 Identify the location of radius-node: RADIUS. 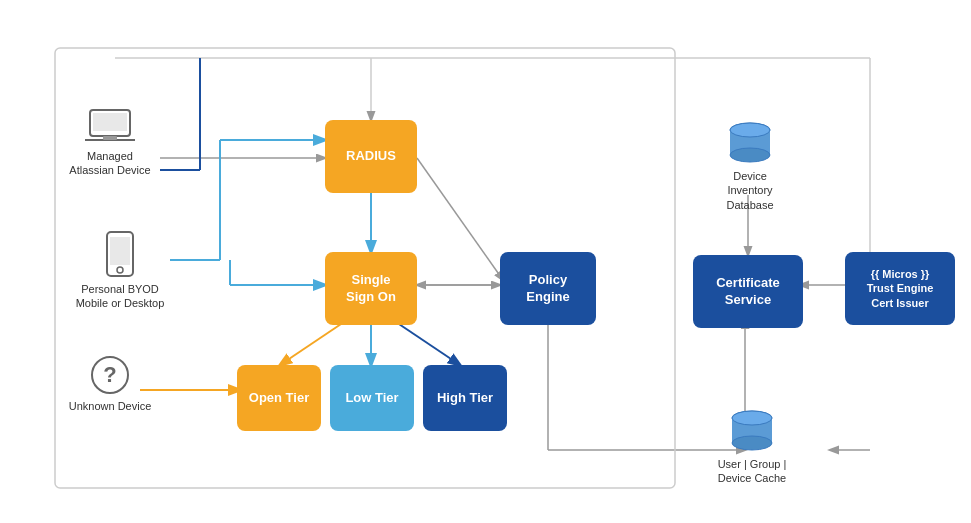
(371, 156).